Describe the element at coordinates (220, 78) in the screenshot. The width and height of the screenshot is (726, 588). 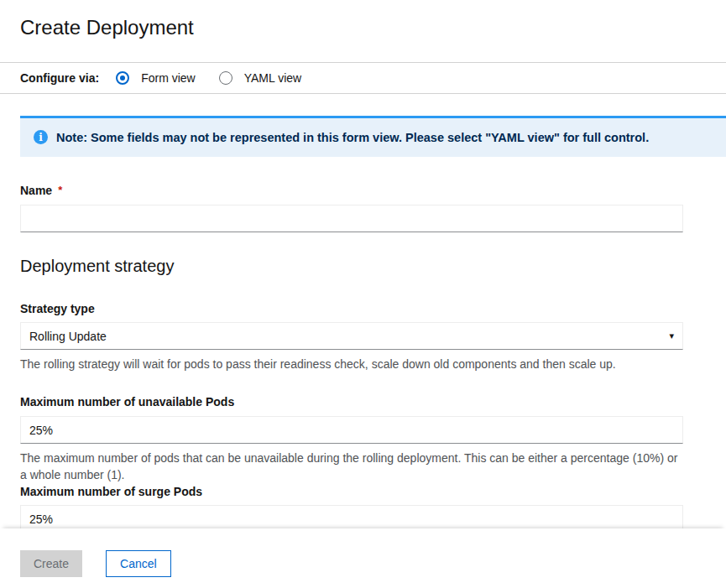
I see `view-radio-group: Form view YAML view` at that location.